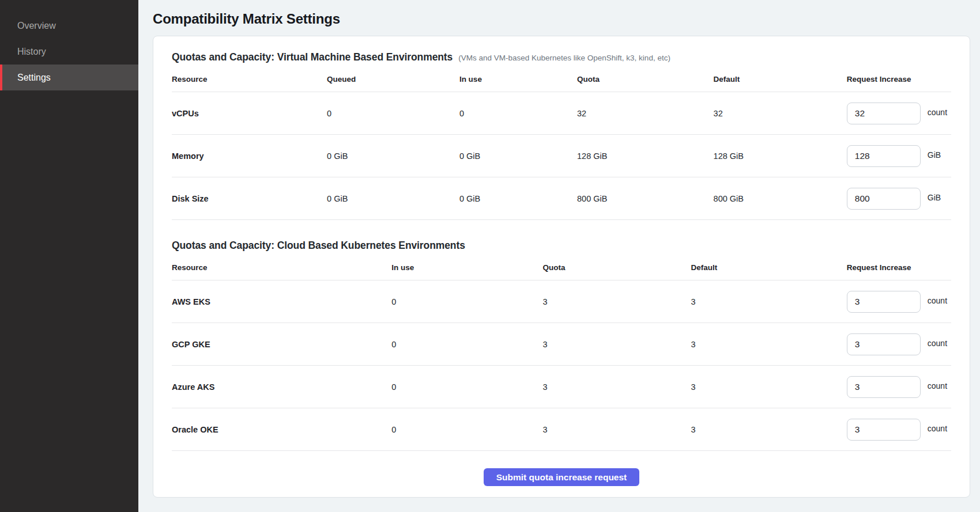 The width and height of the screenshot is (980, 512). Describe the element at coordinates (561, 199) in the screenshot. I see `table-row-disk-size: Disk Size 0 GiB 0 GiB 800 GiB 800 GiB Gi…` at that location.